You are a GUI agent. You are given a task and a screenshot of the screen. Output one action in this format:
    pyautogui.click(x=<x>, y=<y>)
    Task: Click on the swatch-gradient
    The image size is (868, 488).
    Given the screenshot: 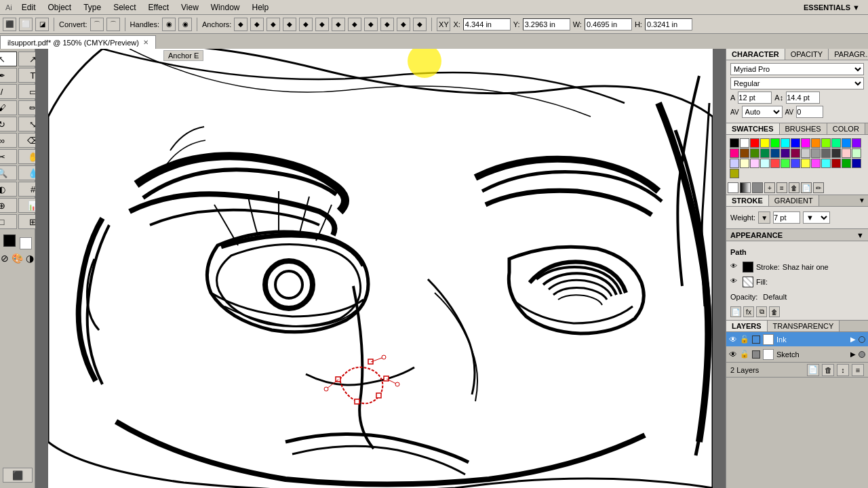 What is the action you would take?
    pyautogui.click(x=745, y=188)
    